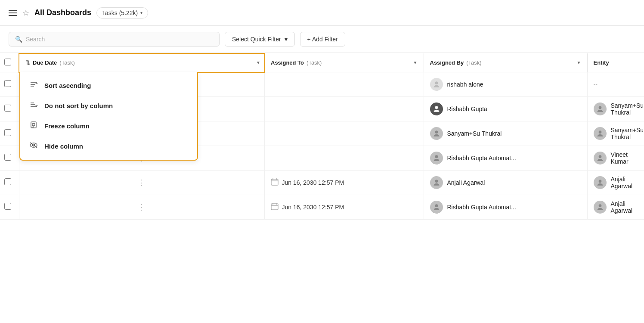  I want to click on table-row: ⋮Jun 16, 2030 12:57 PMRishabh Gupta Auto…, so click(322, 207).